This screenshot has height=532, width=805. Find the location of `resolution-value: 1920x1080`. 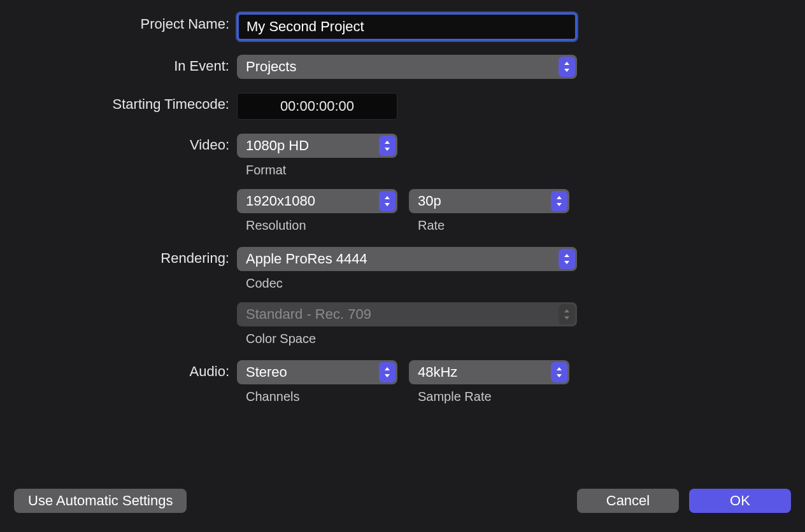

resolution-value: 1920x1080 is located at coordinates (280, 201).